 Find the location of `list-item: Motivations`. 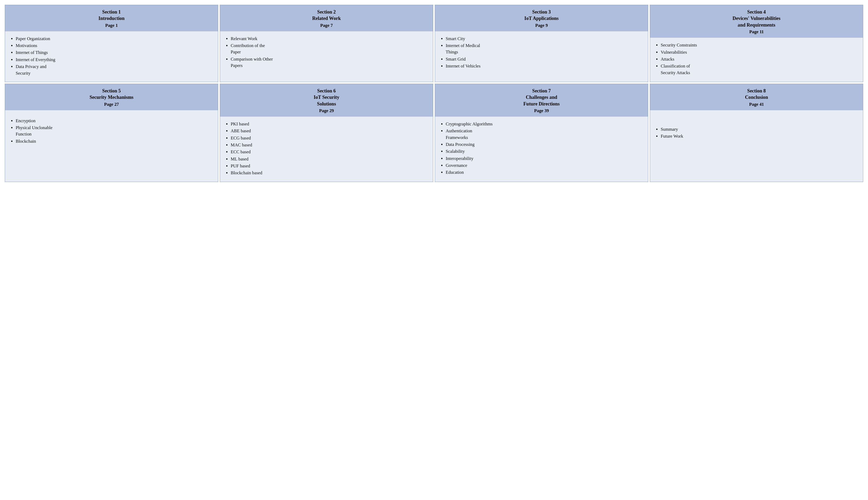

list-item: Motivations is located at coordinates (115, 46).